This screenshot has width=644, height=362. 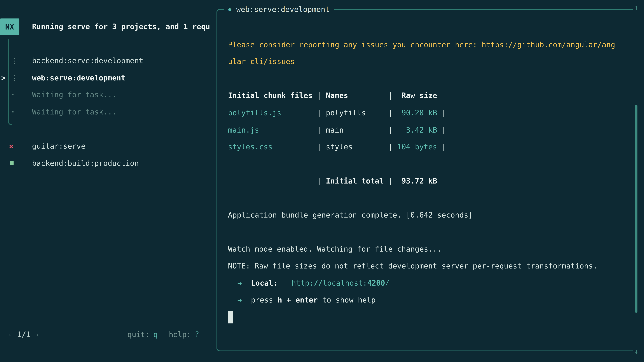 I want to click on header-size: Raw size, so click(x=415, y=96).